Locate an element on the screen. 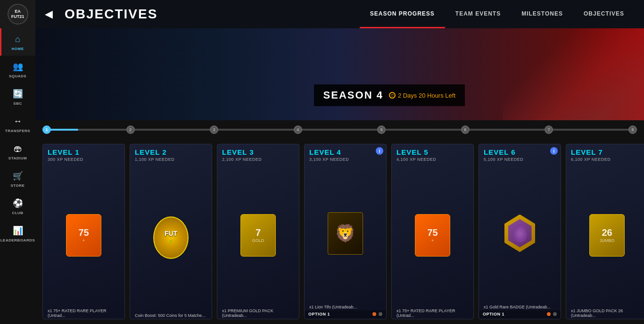  level-card-6: LEVEL 6 5,100 XP NEEDED i x1 Gold Rare B… is located at coordinates (520, 232).